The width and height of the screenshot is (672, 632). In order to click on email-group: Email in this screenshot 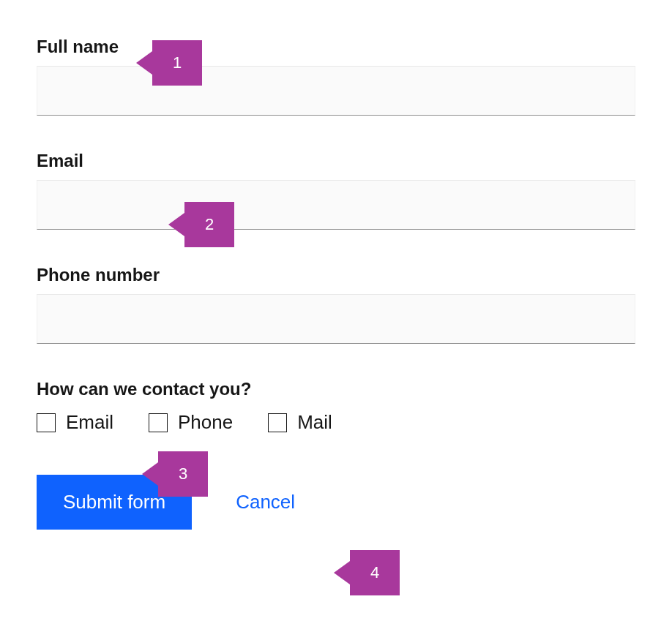, I will do `click(336, 190)`.